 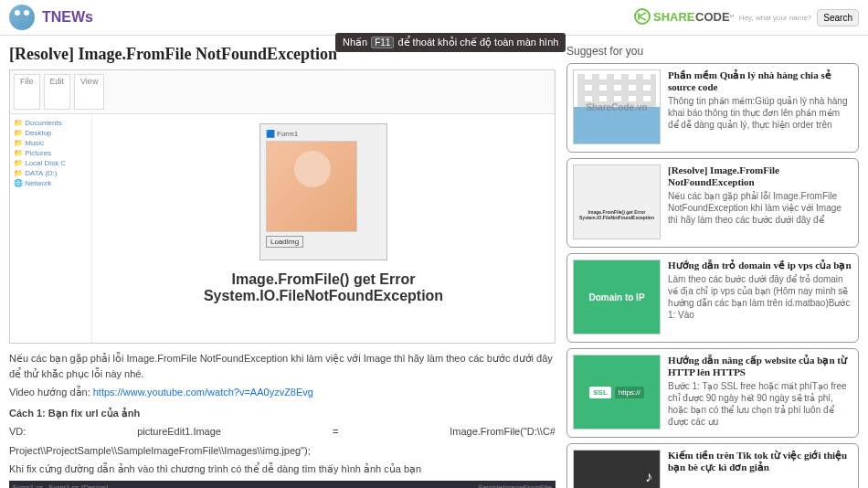 I want to click on card-desc: Làm theo các bước dưới đây để trỏ domain…, so click(x=760, y=297).